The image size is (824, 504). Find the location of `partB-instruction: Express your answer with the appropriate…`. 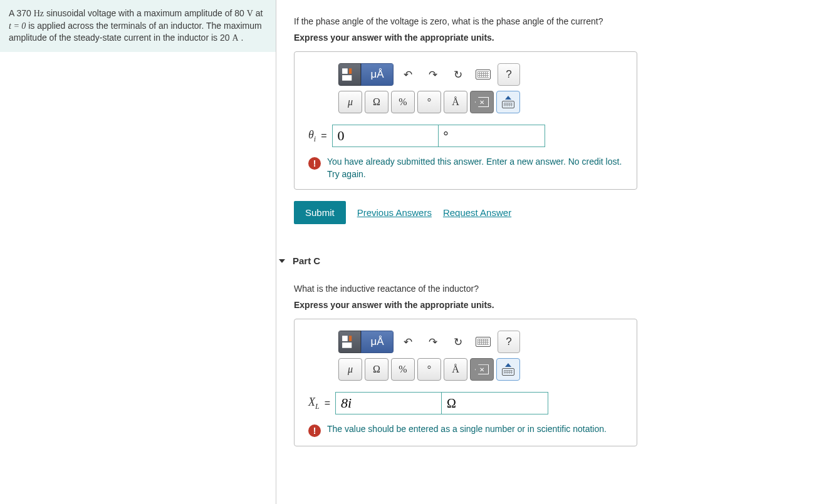

partB-instruction: Express your answer with the appropriate… is located at coordinates (559, 38).